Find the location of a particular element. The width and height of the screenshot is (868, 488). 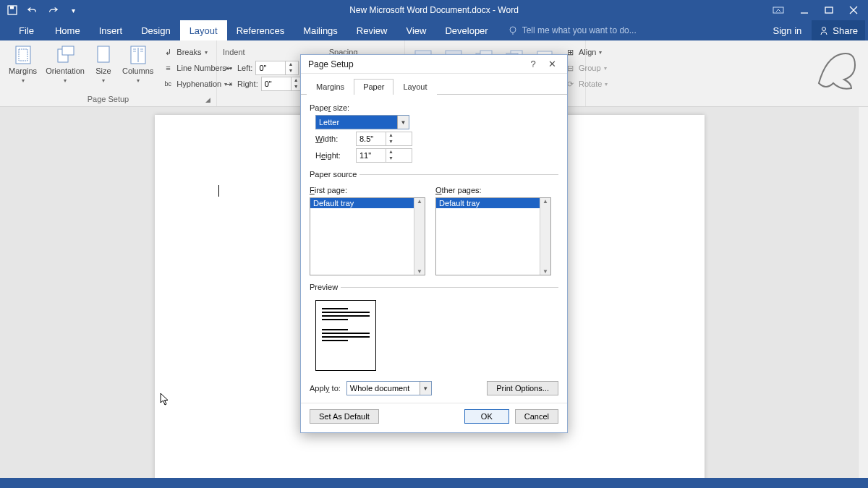

tab-developer: Developer is located at coordinates (466, 30).